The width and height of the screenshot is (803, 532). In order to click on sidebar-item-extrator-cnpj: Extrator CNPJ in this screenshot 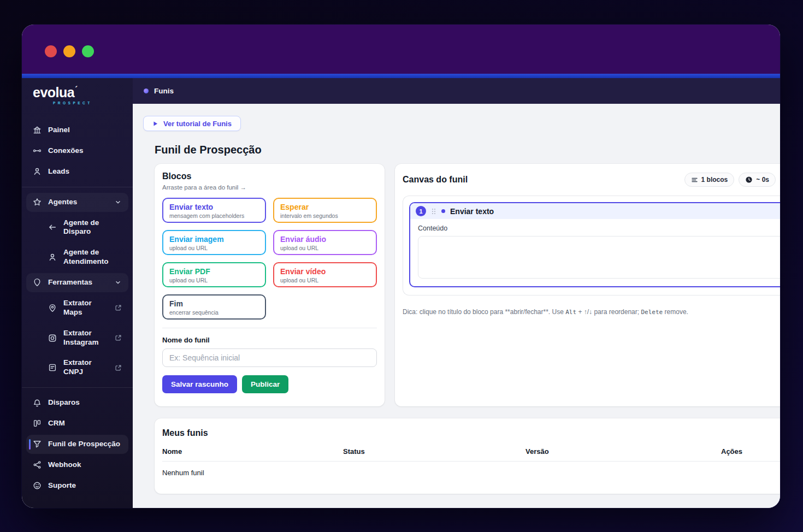, I will do `click(78, 368)`.